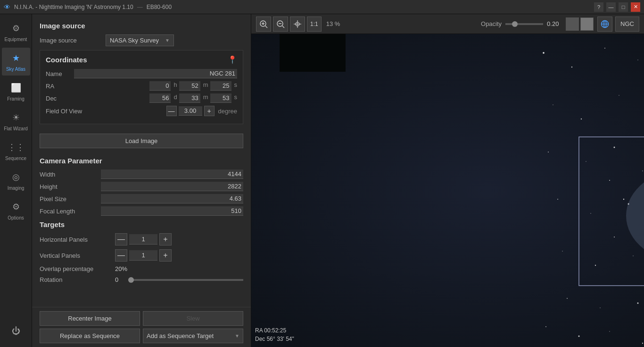 The image size is (644, 347). What do you see at coordinates (580, 24) in the screenshot?
I see `opacity-buttons` at bounding box center [580, 24].